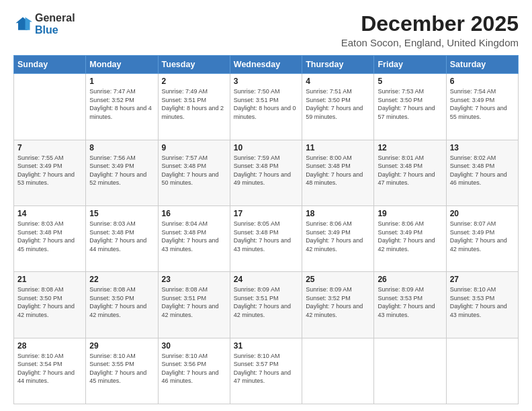 This screenshot has height=411, width=532. What do you see at coordinates (339, 238) in the screenshot?
I see `calendar-cell: 18Sunrise: 8:06 AMSunset: 3:49 PMDayligh…` at bounding box center [339, 238].